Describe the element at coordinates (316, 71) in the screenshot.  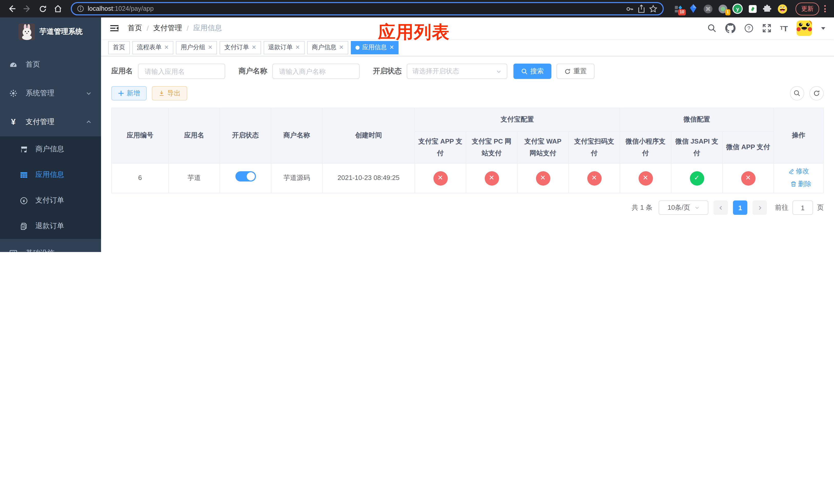
I see `merchant-name-input` at that location.